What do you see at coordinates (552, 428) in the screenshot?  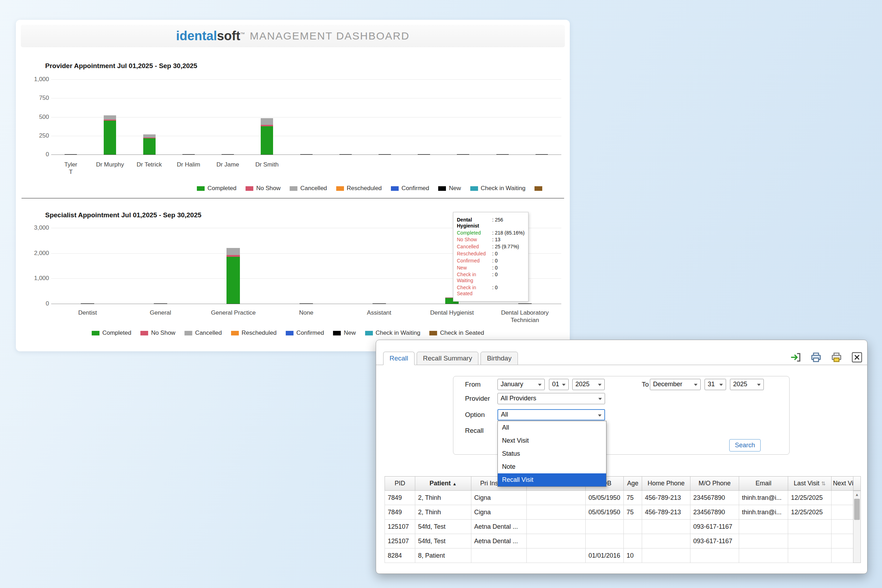 I see `dropdown-option: All` at bounding box center [552, 428].